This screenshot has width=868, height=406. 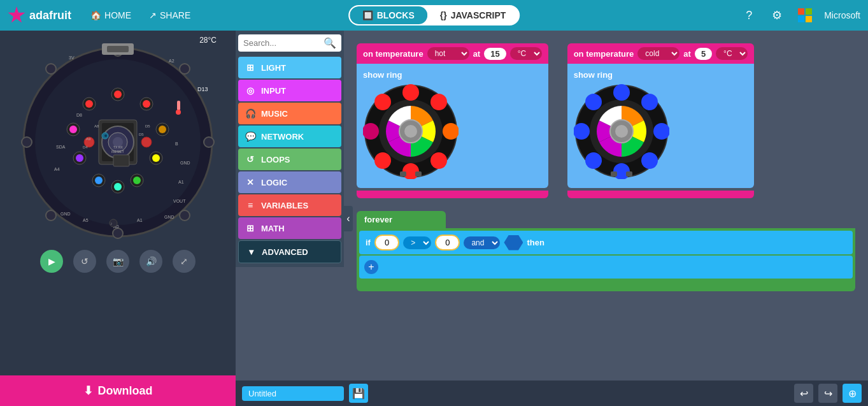 What do you see at coordinates (290, 252) in the screenshot?
I see `tool-advanced-button: ▾ ADVANCED` at bounding box center [290, 252].